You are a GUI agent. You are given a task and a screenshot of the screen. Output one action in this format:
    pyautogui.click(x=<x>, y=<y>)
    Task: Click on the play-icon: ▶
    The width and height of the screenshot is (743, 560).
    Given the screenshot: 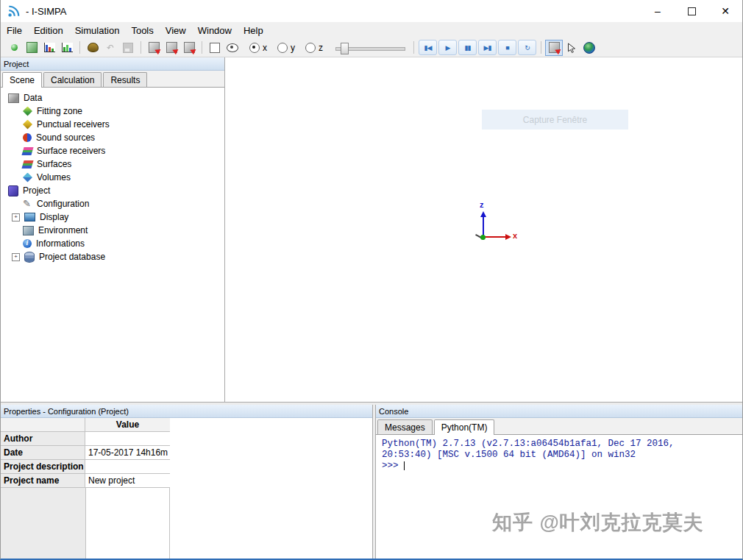 What is the action you would take?
    pyautogui.click(x=448, y=48)
    